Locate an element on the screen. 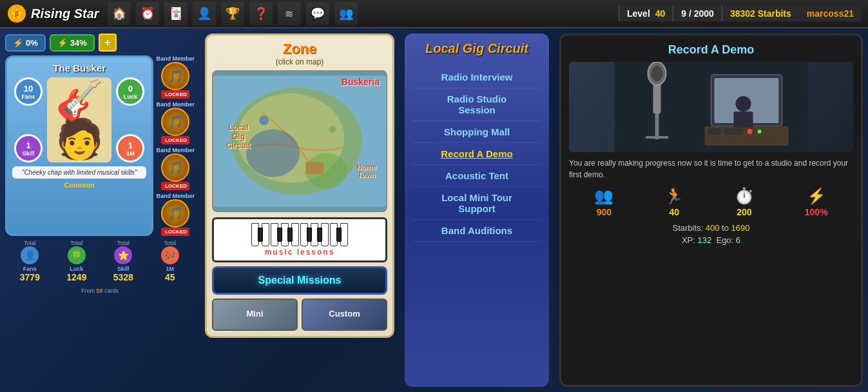 This screenshot has width=868, height=392. gig-band-auditions: Band Auditions is located at coordinates (477, 231).